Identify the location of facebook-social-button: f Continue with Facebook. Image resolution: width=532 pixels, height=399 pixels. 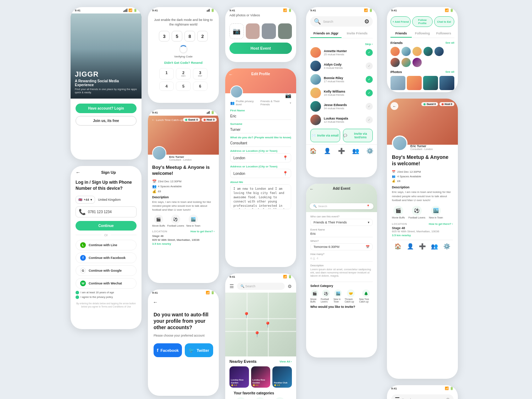
(106, 258).